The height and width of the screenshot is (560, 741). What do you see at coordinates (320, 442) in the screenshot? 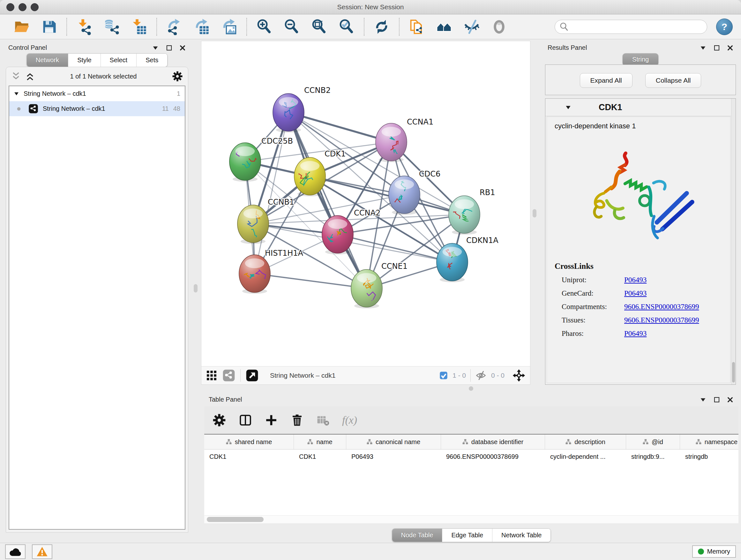
I see `column-header-name: name` at bounding box center [320, 442].